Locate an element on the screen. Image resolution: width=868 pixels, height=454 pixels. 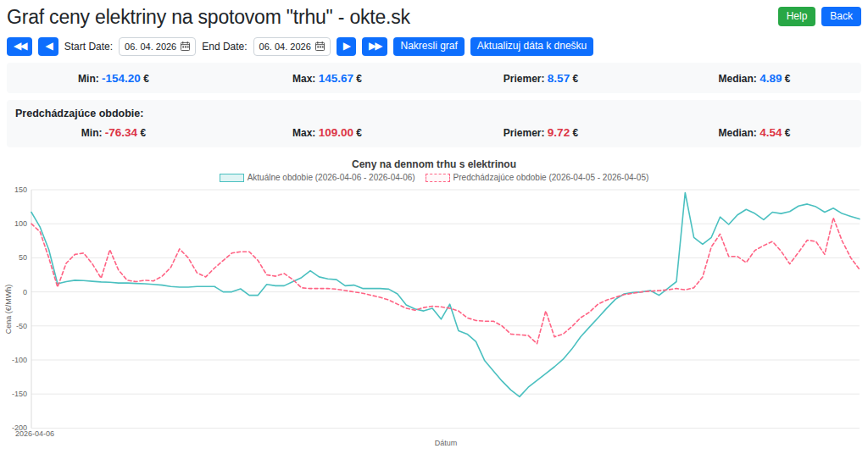
stat-avg-current: Priemer: 8.57 € is located at coordinates (541, 78).